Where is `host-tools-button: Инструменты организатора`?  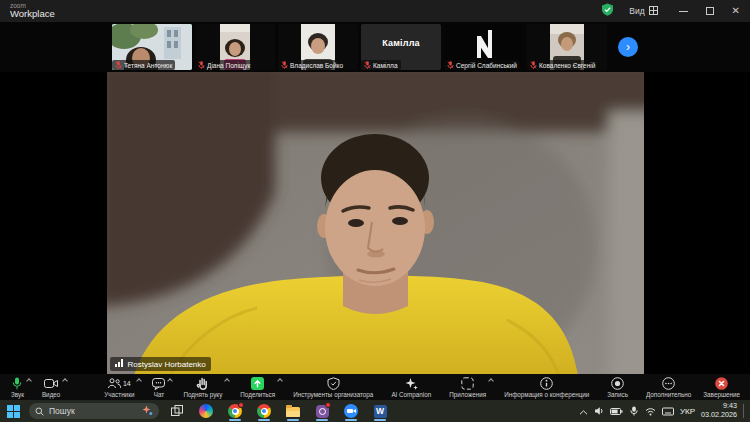 host-tools-button: Инструменты организатора is located at coordinates (334, 387).